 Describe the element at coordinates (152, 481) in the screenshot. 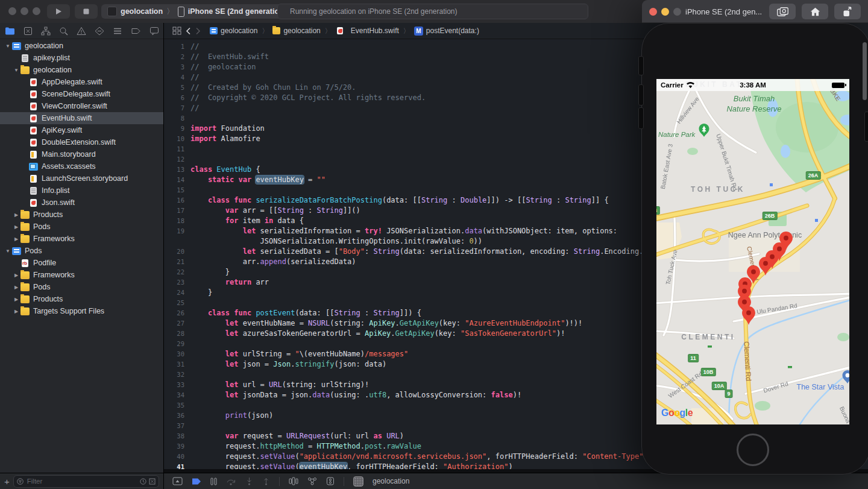

I see `scm-filter-icon` at that location.